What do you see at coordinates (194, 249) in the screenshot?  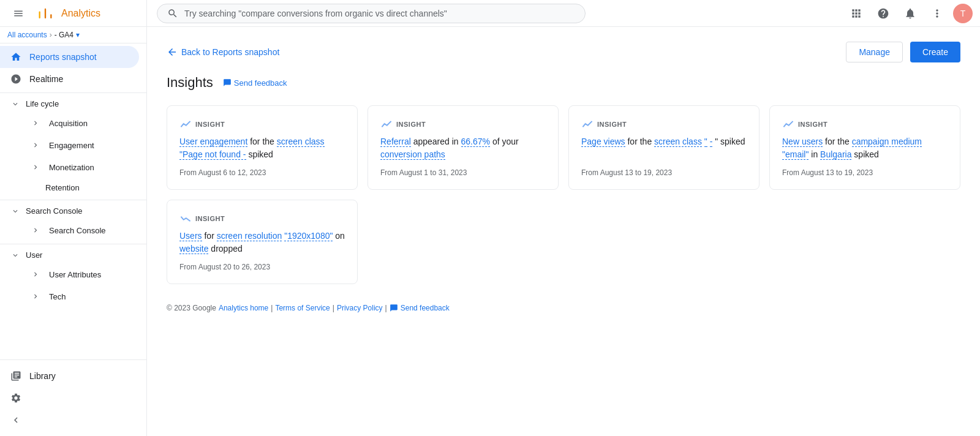 I see `insight-5-text7: website` at bounding box center [194, 249].